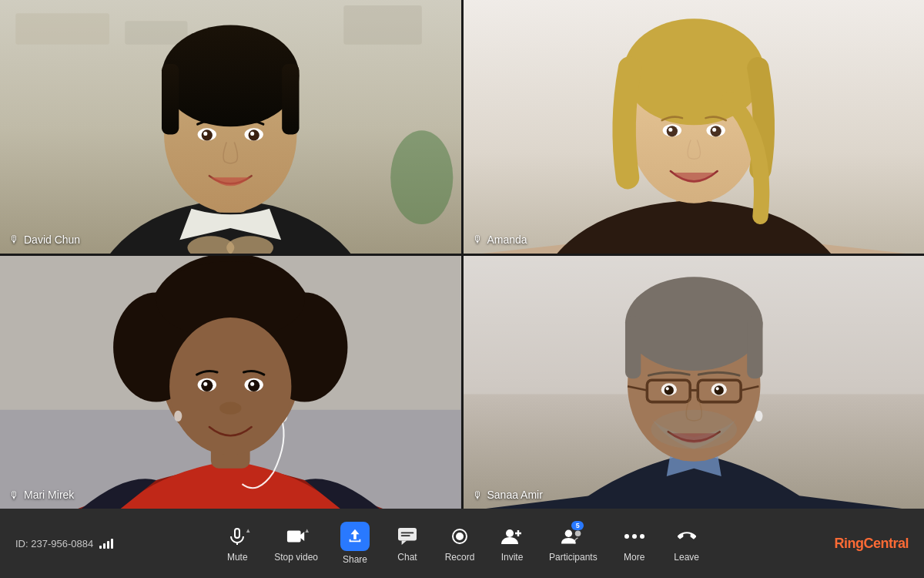  What do you see at coordinates (508, 495) in the screenshot?
I see `participant-name-sanaa: 🎙 Sanaa Amir` at bounding box center [508, 495].